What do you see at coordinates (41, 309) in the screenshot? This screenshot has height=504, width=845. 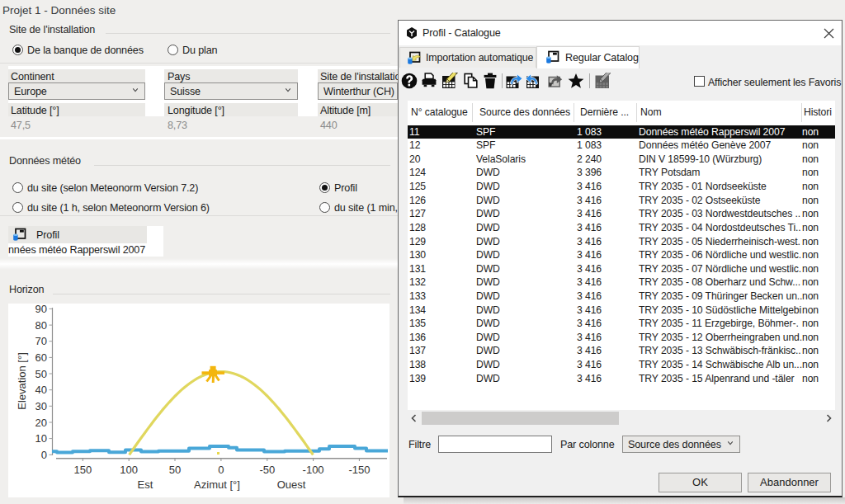 I see `svg-text: 90` at bounding box center [41, 309].